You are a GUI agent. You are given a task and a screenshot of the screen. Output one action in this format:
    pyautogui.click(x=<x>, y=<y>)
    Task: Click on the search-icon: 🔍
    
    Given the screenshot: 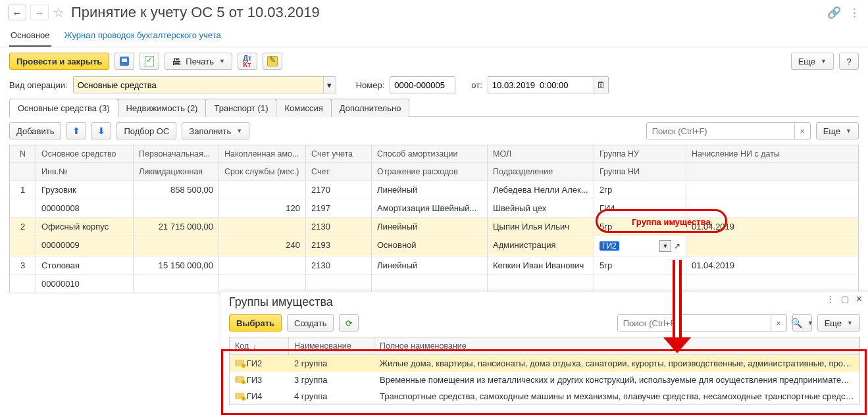 What is the action you would take?
    pyautogui.click(x=796, y=323)
    